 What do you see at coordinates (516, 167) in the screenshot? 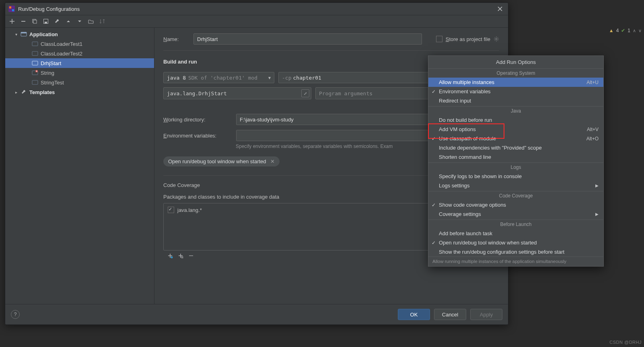
I see `menu-section-header: Logs` at bounding box center [516, 167].